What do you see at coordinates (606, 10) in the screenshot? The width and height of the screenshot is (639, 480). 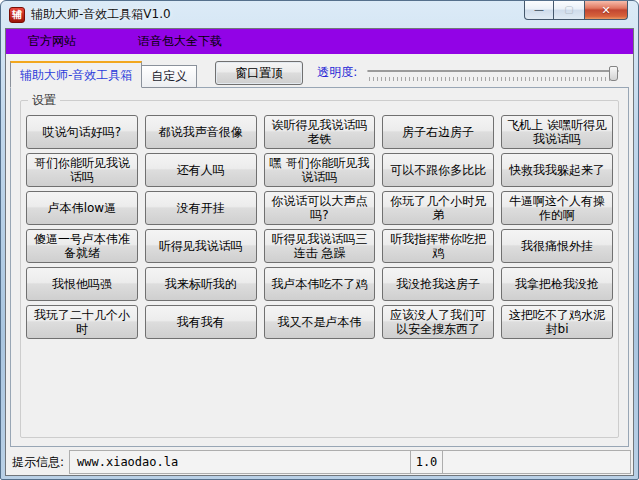 I see `close-button: ✕` at bounding box center [606, 10].